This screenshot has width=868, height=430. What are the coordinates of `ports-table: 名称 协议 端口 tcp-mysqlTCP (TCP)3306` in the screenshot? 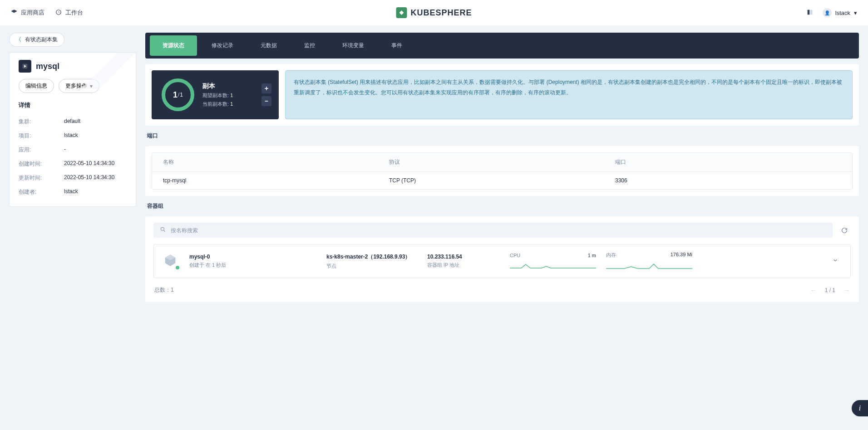 It's located at (502, 171).